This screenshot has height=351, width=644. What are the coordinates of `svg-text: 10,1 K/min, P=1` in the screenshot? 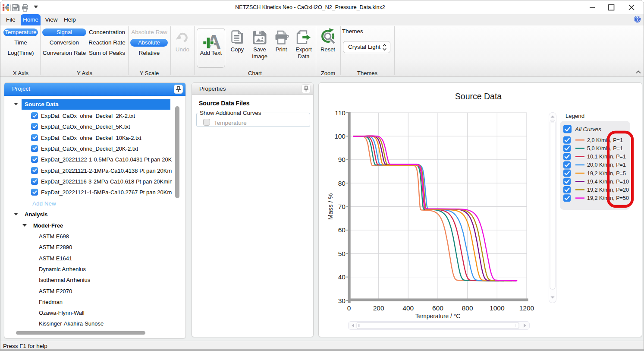 It's located at (606, 157).